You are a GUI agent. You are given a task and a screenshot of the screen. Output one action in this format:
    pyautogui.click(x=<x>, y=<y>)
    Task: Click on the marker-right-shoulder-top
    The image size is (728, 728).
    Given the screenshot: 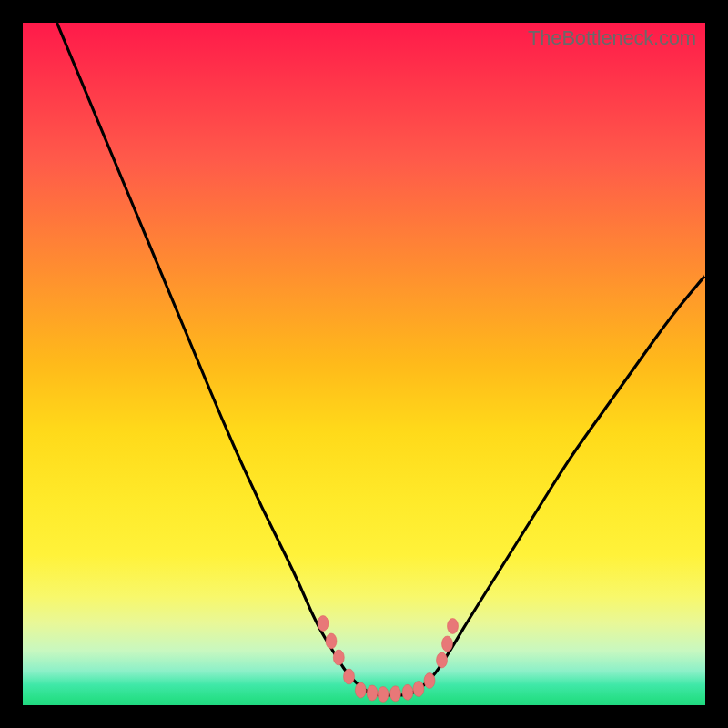 What is the action you would take?
    pyautogui.click(x=453, y=626)
    